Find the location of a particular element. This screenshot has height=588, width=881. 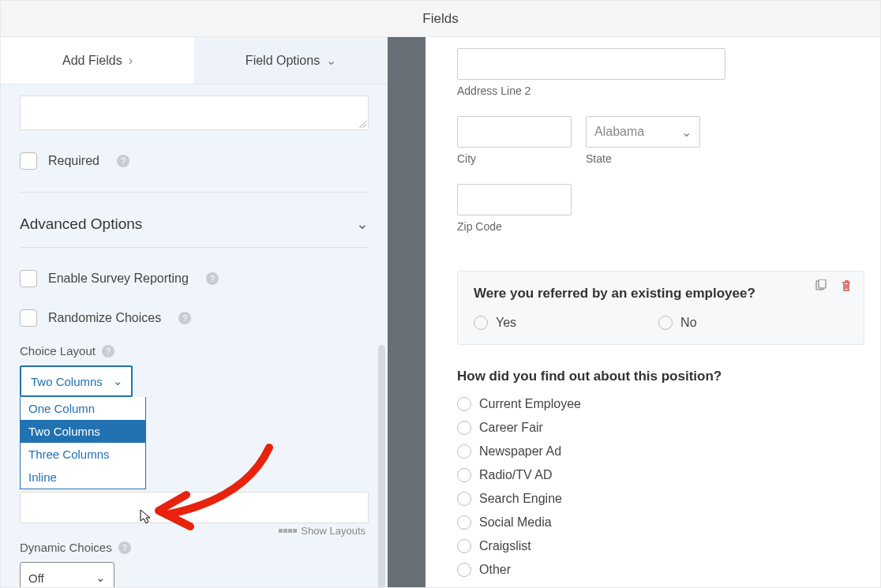

enable-survey-row: Enable Survey Reporting ? is located at coordinates (194, 279).